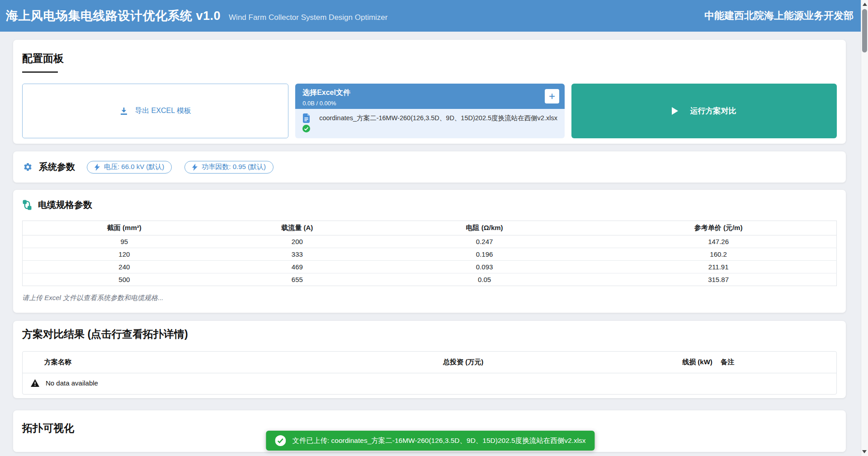 The height and width of the screenshot is (456, 868). Describe the element at coordinates (718, 267) in the screenshot. I see `cable-spec-cell: 211.91` at that location.